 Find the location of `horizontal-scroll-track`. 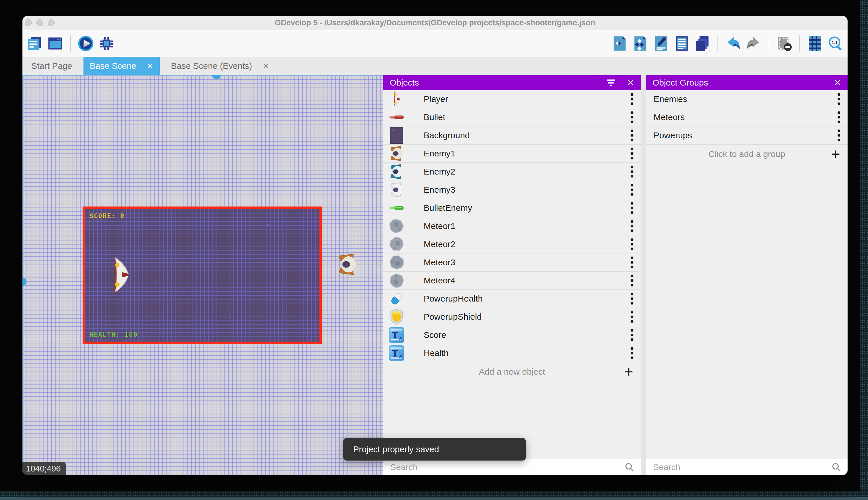

horizontal-scroll-track is located at coordinates (203, 76).